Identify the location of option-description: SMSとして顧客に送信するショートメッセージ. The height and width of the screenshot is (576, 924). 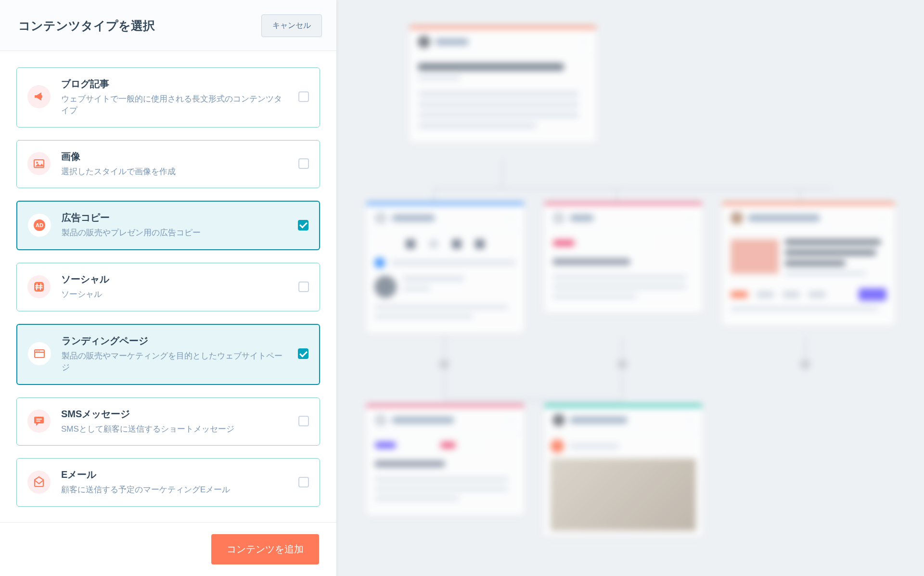
(174, 429).